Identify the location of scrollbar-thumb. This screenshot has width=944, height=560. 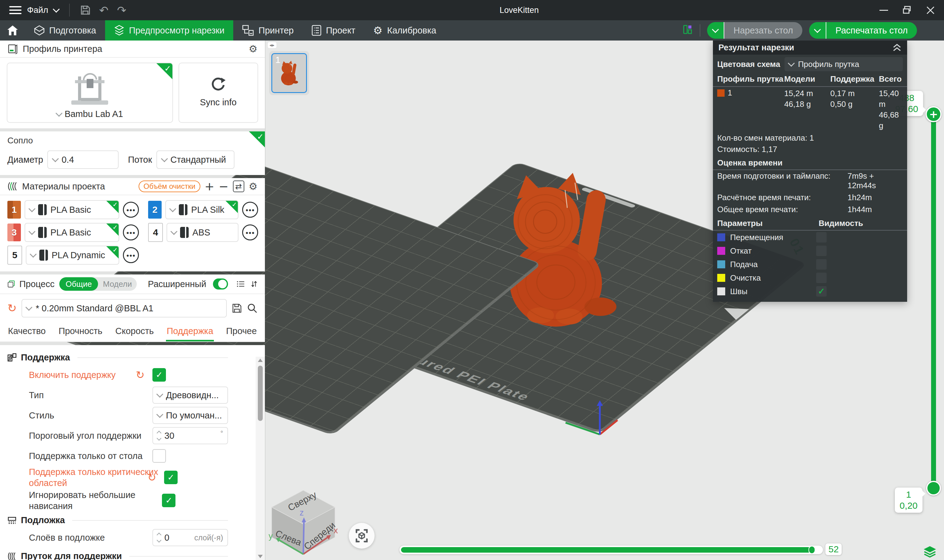
(261, 393).